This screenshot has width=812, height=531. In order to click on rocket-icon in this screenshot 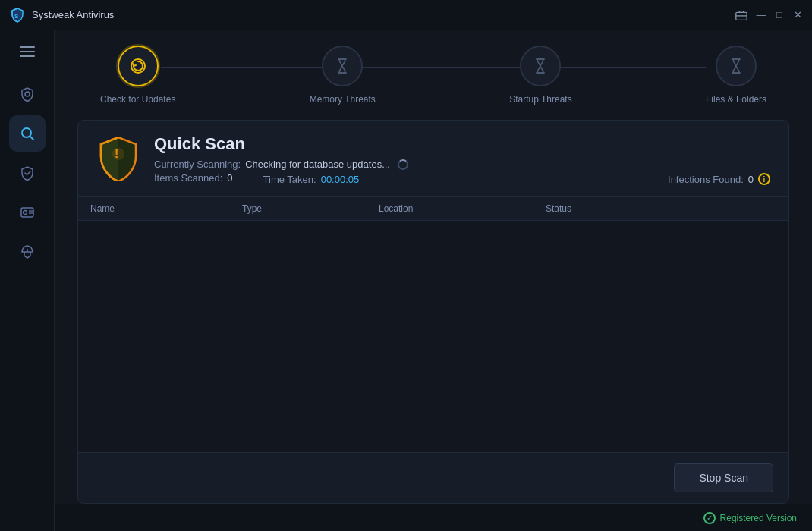, I will do `click(27, 252)`.